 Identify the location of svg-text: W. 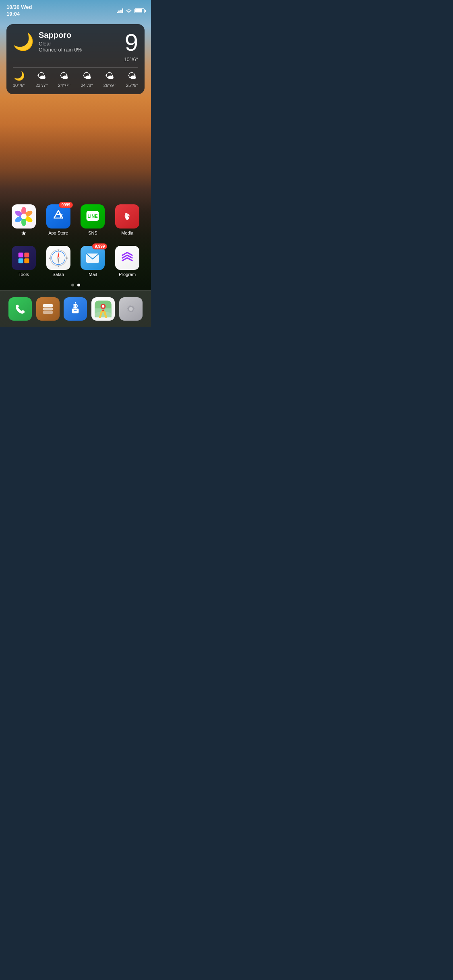
(50, 258).